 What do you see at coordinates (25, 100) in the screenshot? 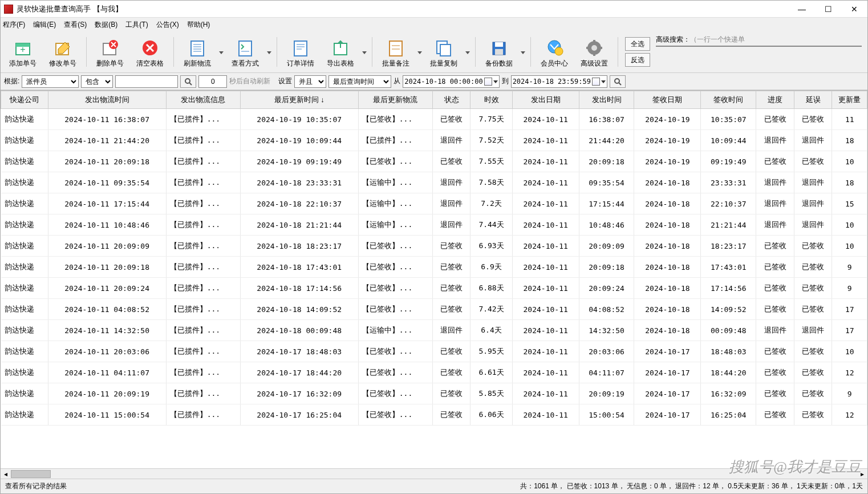
I see `column-header: 快递公司` at bounding box center [25, 100].